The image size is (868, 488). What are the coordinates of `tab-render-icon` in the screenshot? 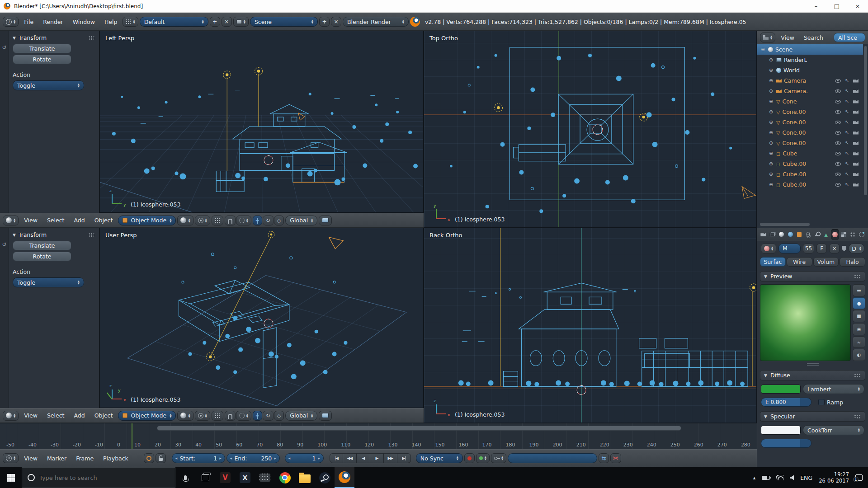 It's located at (764, 235).